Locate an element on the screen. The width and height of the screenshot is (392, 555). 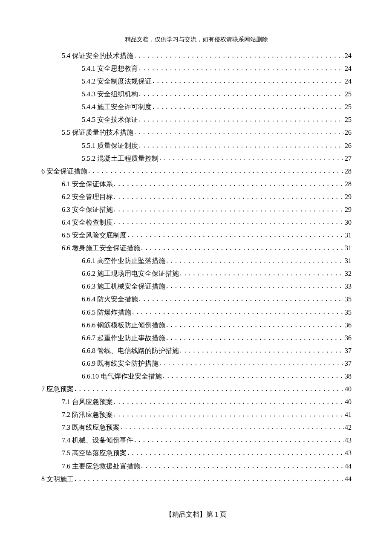
toc-entry-label: 5.5.1 质量保证制度 is located at coordinates (110, 146).